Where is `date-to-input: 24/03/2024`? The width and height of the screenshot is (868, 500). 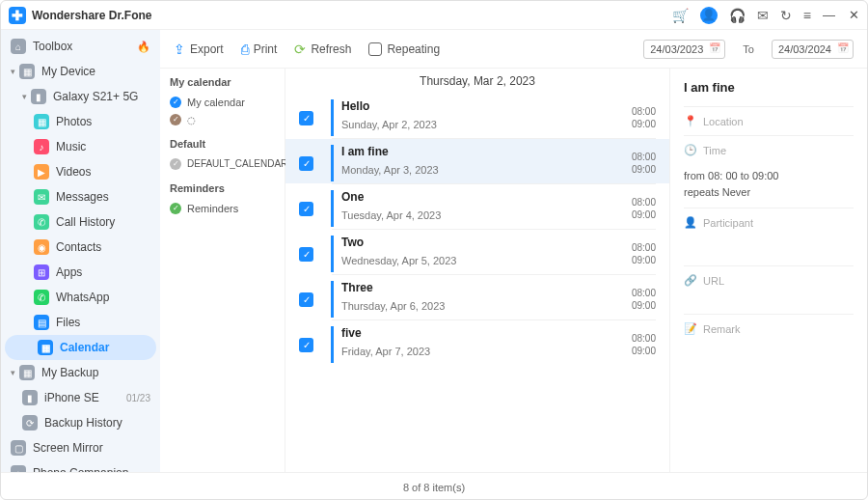
date-to-input: 24/03/2024 is located at coordinates (812, 49).